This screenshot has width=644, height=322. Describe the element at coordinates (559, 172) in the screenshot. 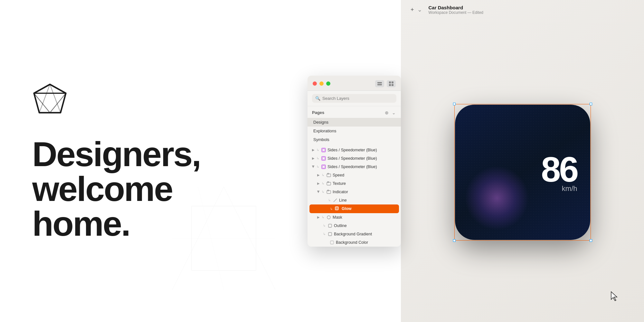

I see `speed-display: 86 km/h` at that location.